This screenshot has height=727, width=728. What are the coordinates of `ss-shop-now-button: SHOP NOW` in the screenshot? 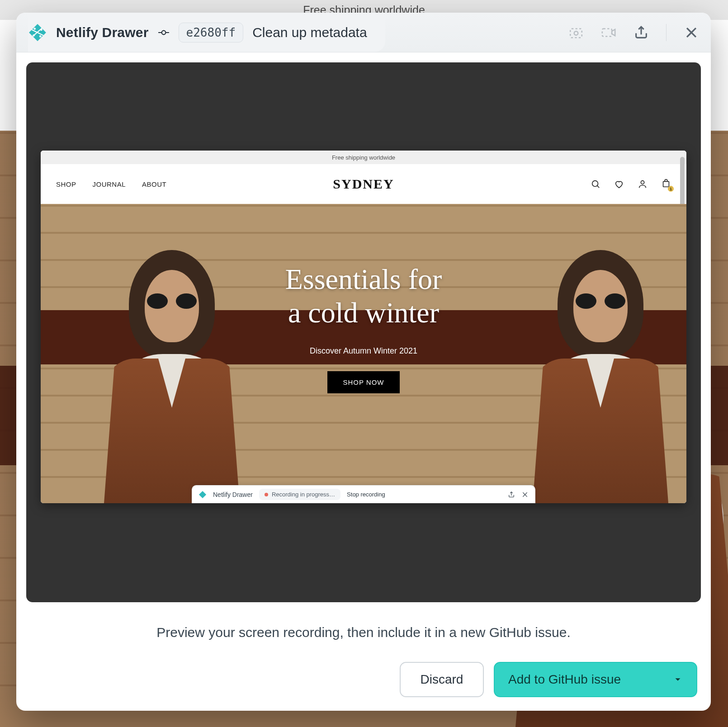 It's located at (364, 382).